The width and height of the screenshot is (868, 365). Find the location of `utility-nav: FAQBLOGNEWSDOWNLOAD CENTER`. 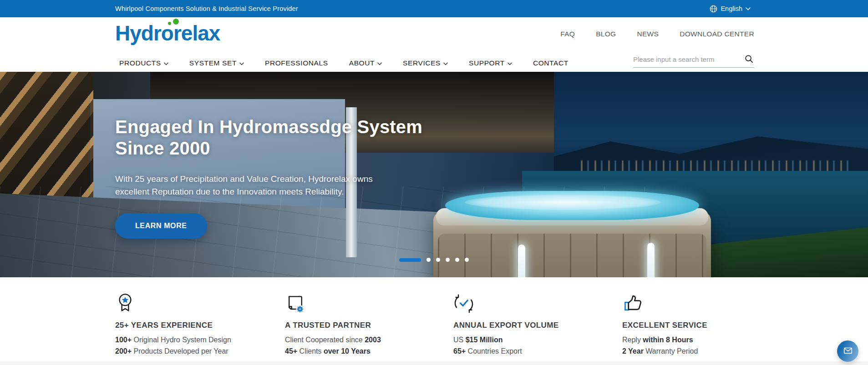

utility-nav: FAQBLOGNEWSDOWNLOAD CENTER is located at coordinates (657, 34).